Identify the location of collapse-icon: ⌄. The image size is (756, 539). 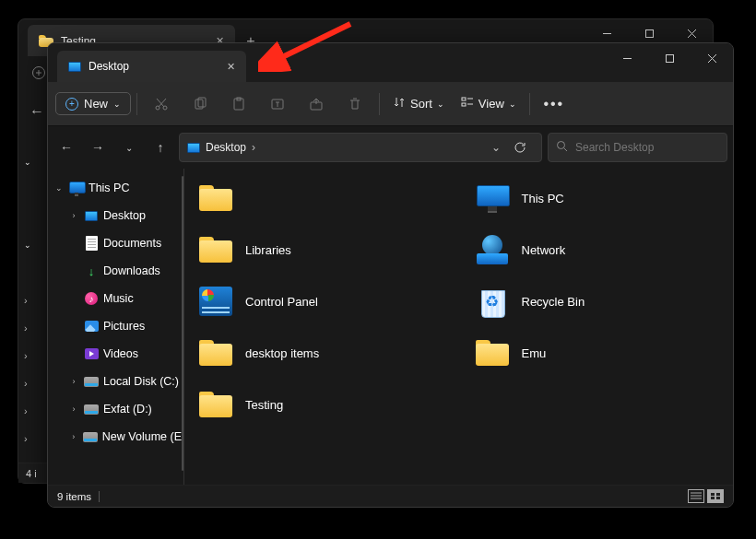
(59, 188).